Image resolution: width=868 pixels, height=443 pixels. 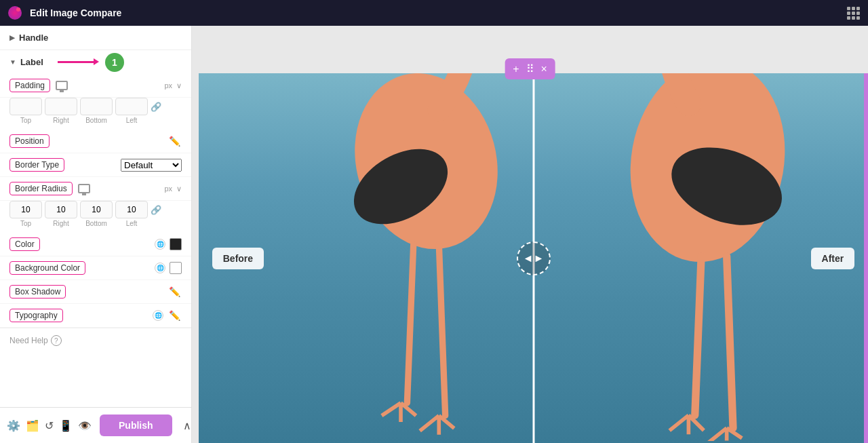 I want to click on need-help-row: Need Help ?, so click(x=96, y=341).